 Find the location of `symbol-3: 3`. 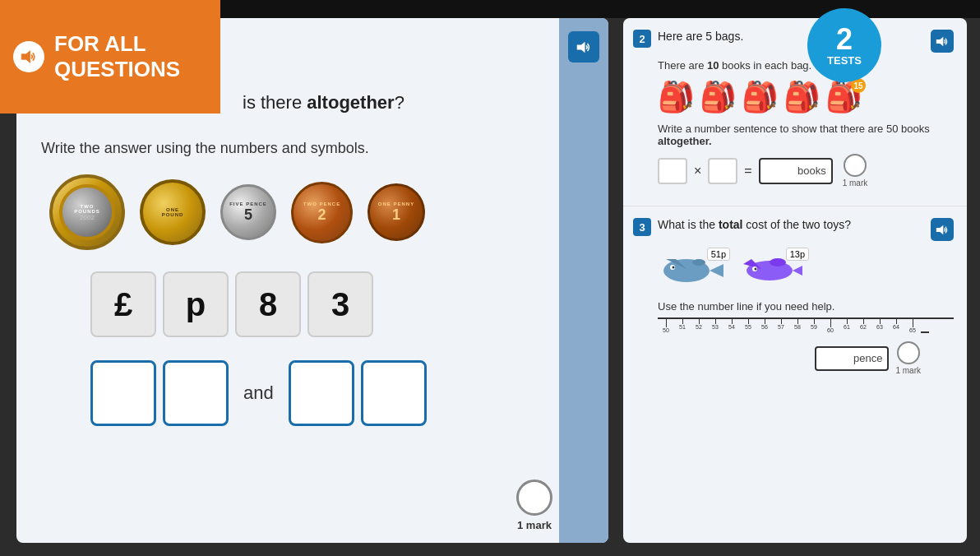

symbol-3: 3 is located at coordinates (340, 304).